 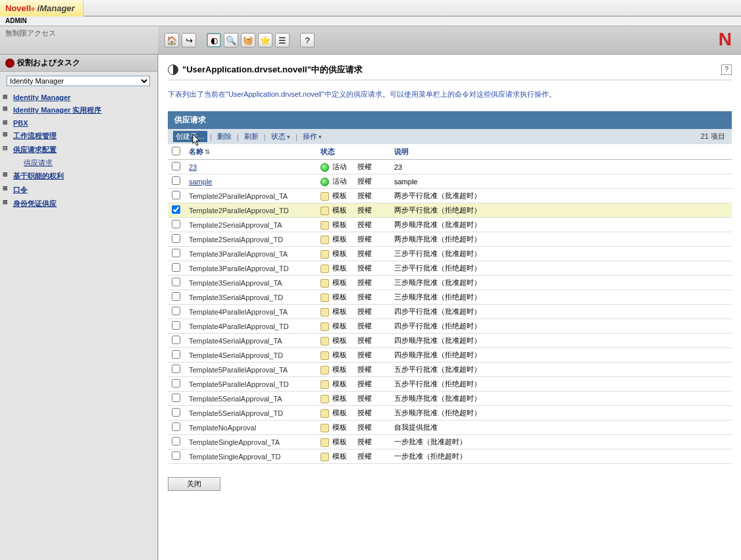 What do you see at coordinates (561, 428) in the screenshot?
I see `row-desc: 自我提供批准` at bounding box center [561, 428].